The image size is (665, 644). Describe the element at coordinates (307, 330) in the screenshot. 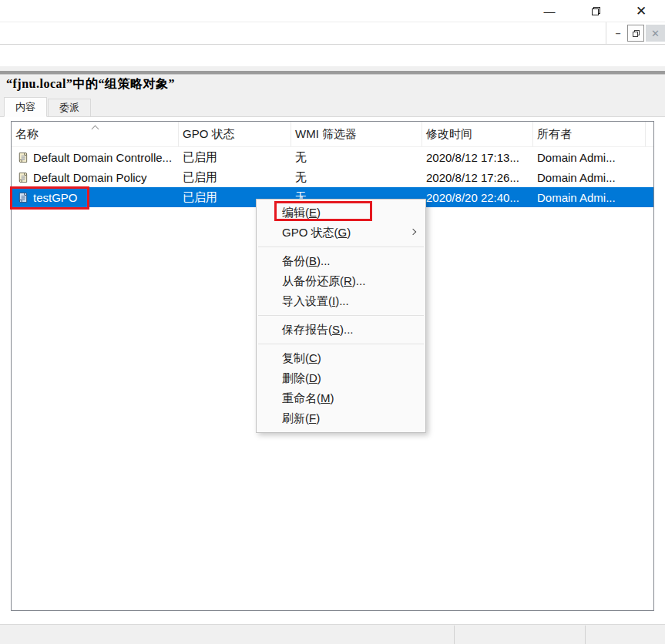

I see `menu-item-label: 保存报告(` at that location.